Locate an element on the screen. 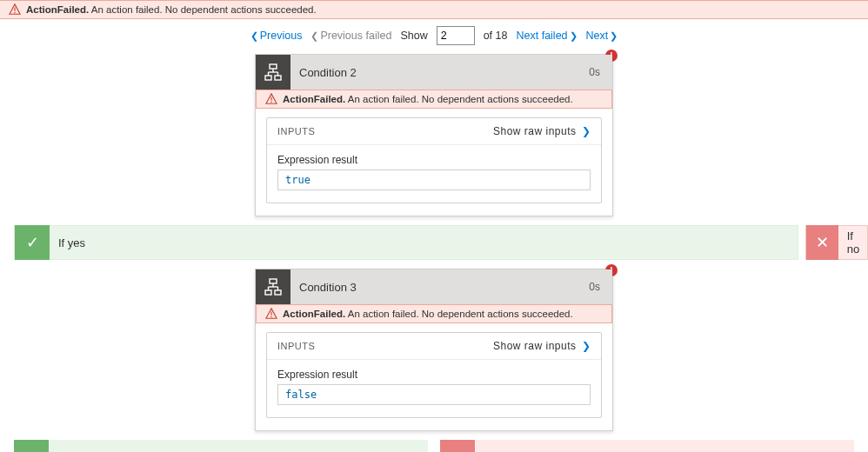 This screenshot has width=868, height=452. condition-3-duration: 0s is located at coordinates (595, 287).